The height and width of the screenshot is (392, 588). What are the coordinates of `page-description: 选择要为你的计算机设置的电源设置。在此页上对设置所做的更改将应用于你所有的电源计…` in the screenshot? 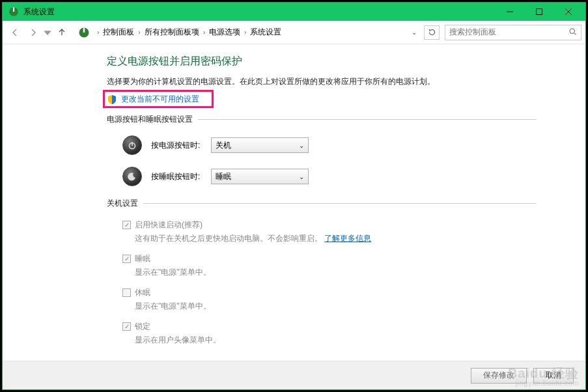 It's located at (322, 82).